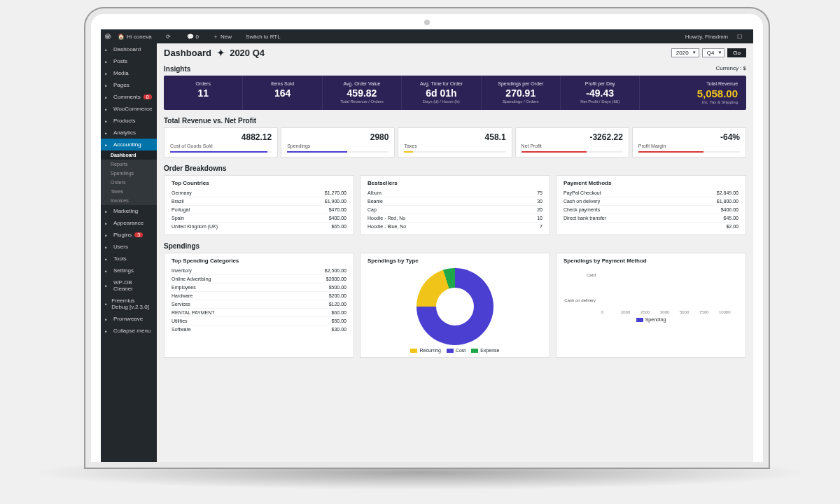  Describe the element at coordinates (375, 202) in the screenshot. I see `row-key: Beanie` at that location.